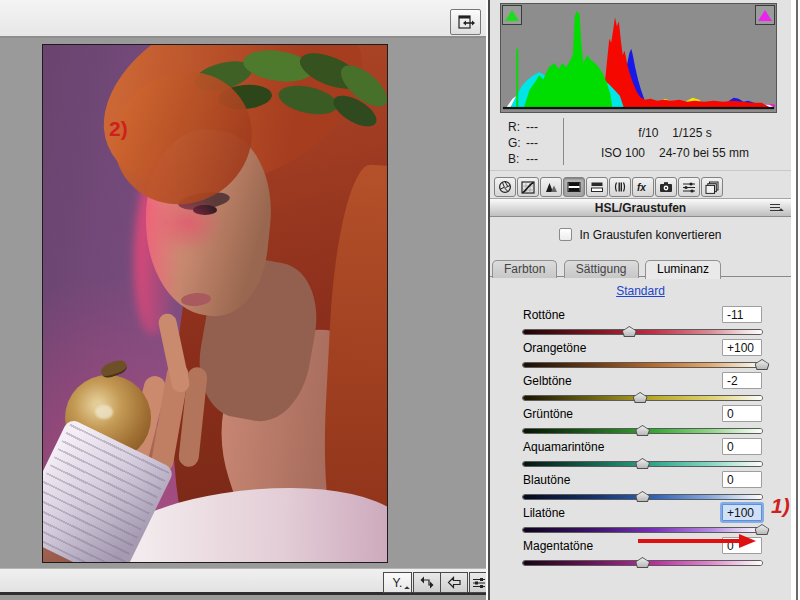  What do you see at coordinates (640, 291) in the screenshot?
I see `standard-preset-link: Standard` at bounding box center [640, 291].